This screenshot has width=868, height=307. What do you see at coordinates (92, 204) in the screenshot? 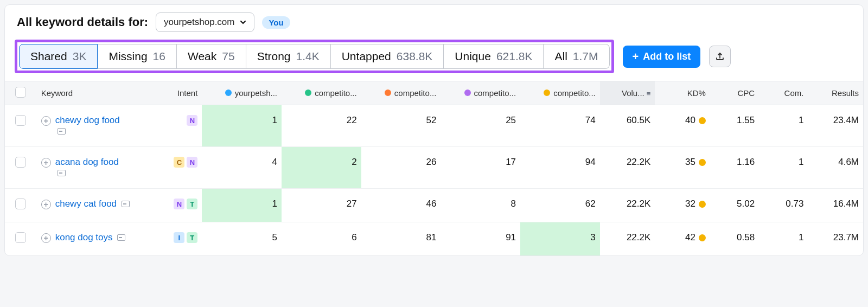
I see `keyword-link: chewy cat food` at bounding box center [92, 204].